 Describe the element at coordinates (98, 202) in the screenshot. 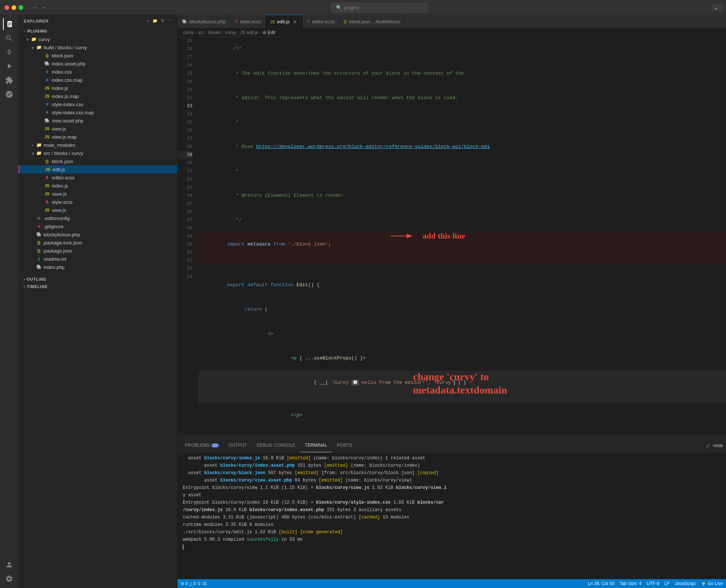

I see `sidebar-style-scss: S style.scss` at that location.